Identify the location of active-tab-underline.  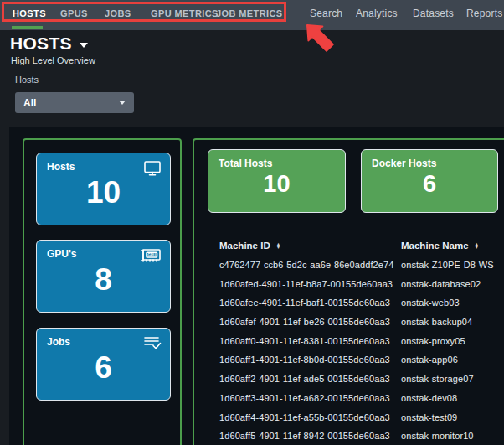
(27, 28).